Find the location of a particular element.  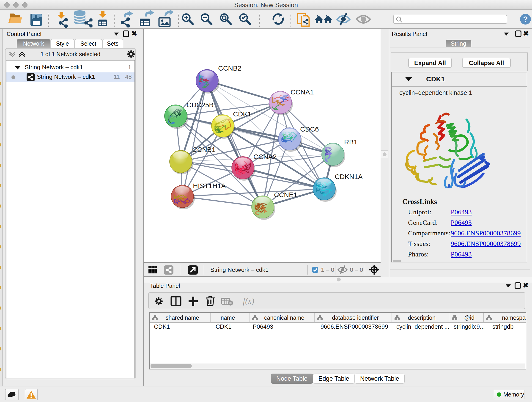

svg-text: shared name is located at coordinates (182, 318).